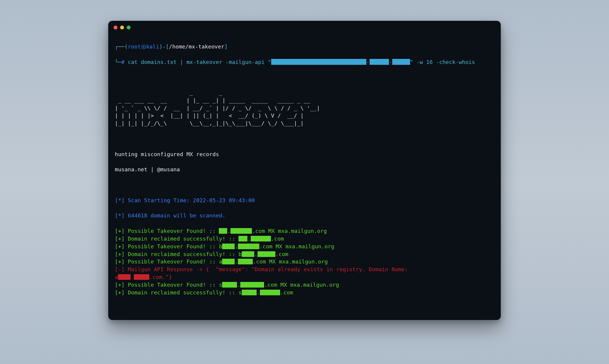 This screenshot has width=609, height=364. Describe the element at coordinates (153, 46) in the screenshot. I see `prompt-host: kali` at that location.